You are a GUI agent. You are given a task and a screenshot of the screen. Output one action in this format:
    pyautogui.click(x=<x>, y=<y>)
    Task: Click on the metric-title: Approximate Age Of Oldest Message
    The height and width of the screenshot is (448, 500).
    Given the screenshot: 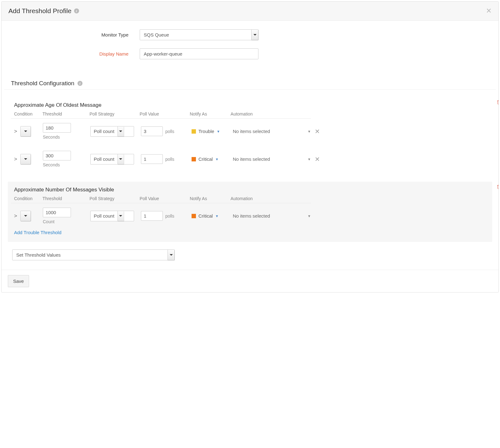 What is the action you would take?
    pyautogui.click(x=250, y=106)
    